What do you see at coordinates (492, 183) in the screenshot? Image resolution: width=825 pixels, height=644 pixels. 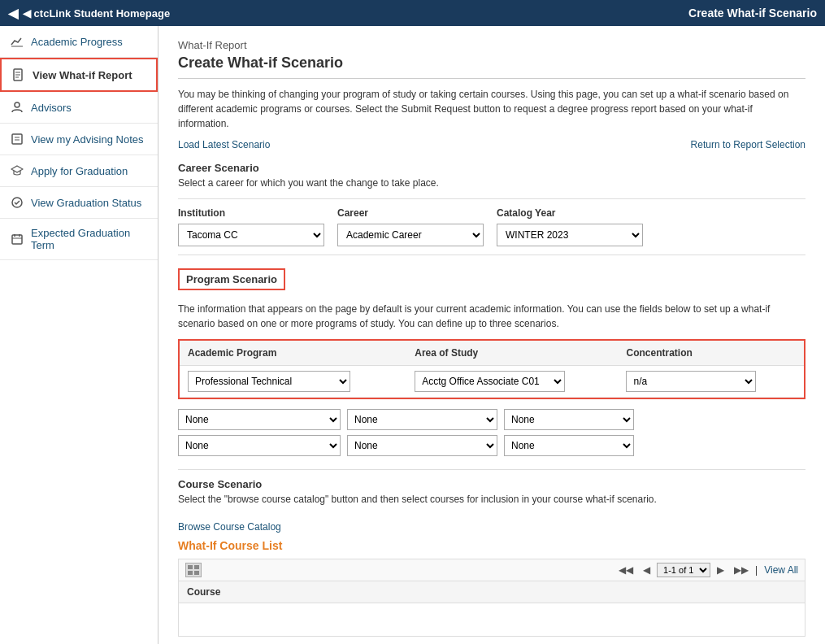 I see `career-section-desc: Select a career for which you want the c…` at bounding box center [492, 183].